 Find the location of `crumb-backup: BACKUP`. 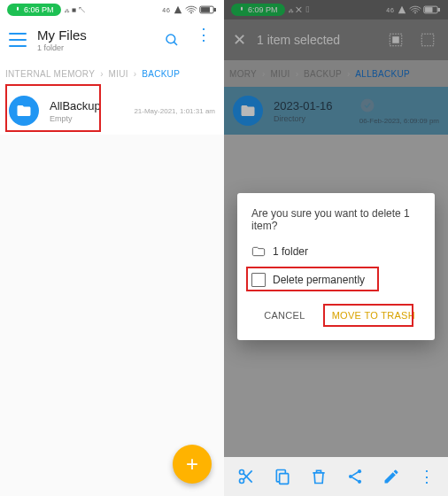

crumb-backup: BACKUP is located at coordinates (161, 74).